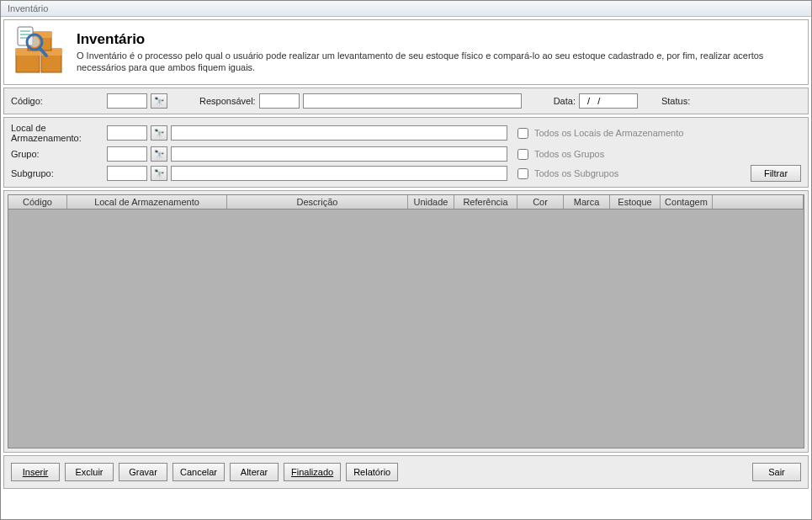 The width and height of the screenshot is (812, 520). Describe the element at coordinates (159, 101) in the screenshot. I see `codigo-search-button: 🔭` at that location.